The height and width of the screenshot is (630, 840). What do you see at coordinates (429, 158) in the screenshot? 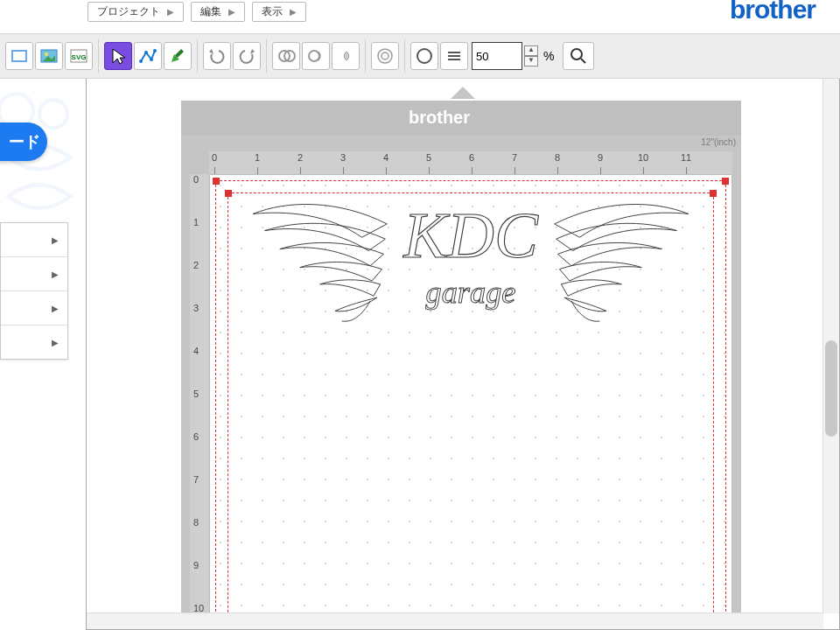
I see `ruler-h-number: 5` at bounding box center [429, 158].